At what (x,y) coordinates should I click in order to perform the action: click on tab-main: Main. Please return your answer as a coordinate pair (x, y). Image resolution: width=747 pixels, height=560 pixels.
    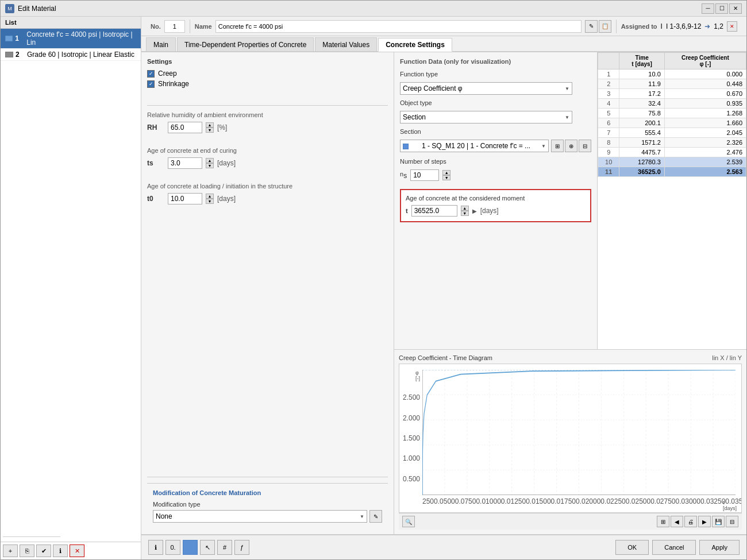
    Looking at the image, I should click on (161, 44).